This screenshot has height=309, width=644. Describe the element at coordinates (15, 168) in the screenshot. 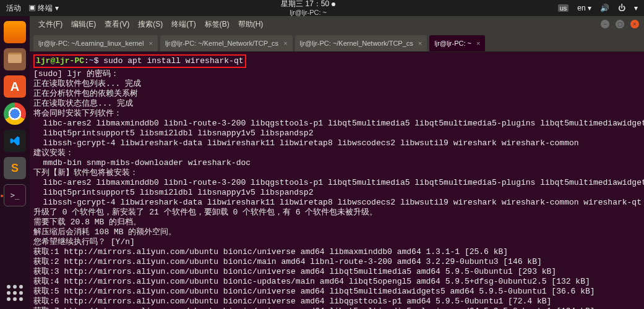

I see `dock-sublime` at that location.